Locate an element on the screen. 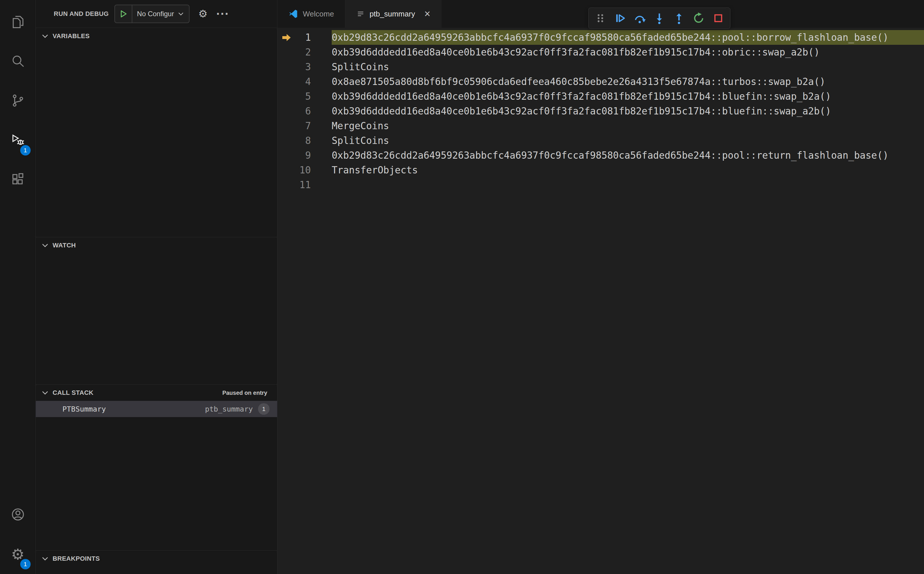  variables-label: VARIABLES is located at coordinates (71, 36).